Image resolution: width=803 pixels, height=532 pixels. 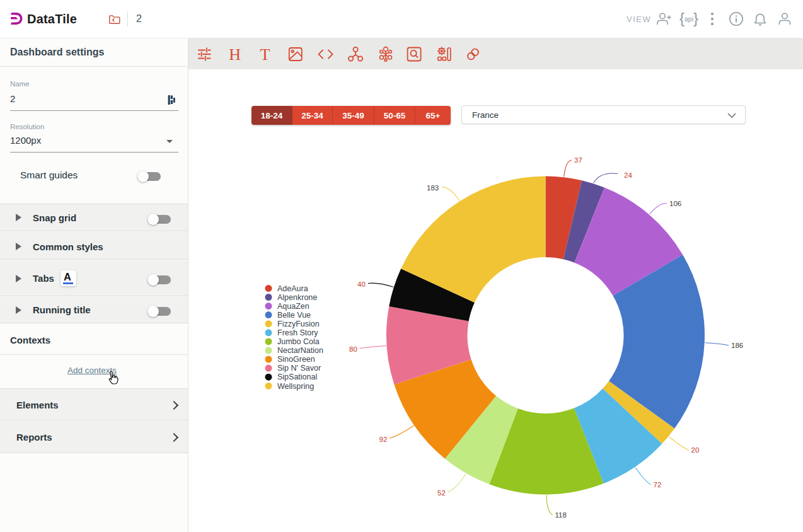 What do you see at coordinates (234, 54) in the screenshot?
I see `svg-text: H` at bounding box center [234, 54].